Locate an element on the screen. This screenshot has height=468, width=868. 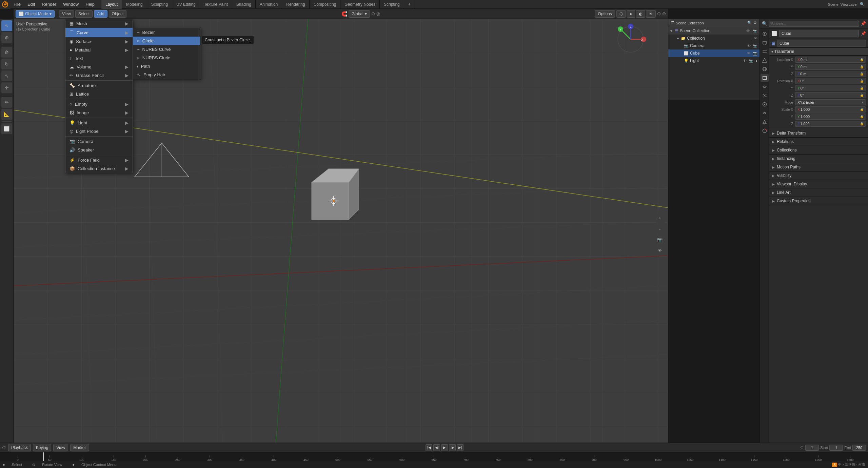
options-btn: Options is located at coordinates (605, 14).